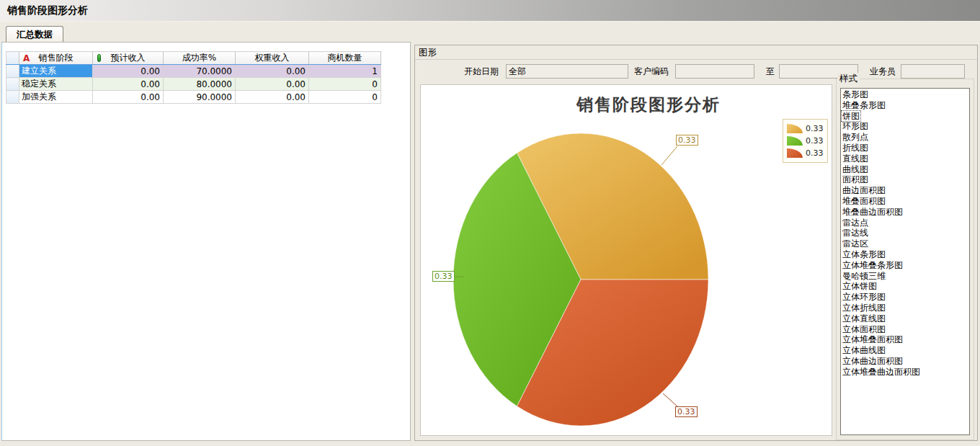 The height and width of the screenshot is (446, 980). I want to click on callout-line-orange, so click(669, 156).